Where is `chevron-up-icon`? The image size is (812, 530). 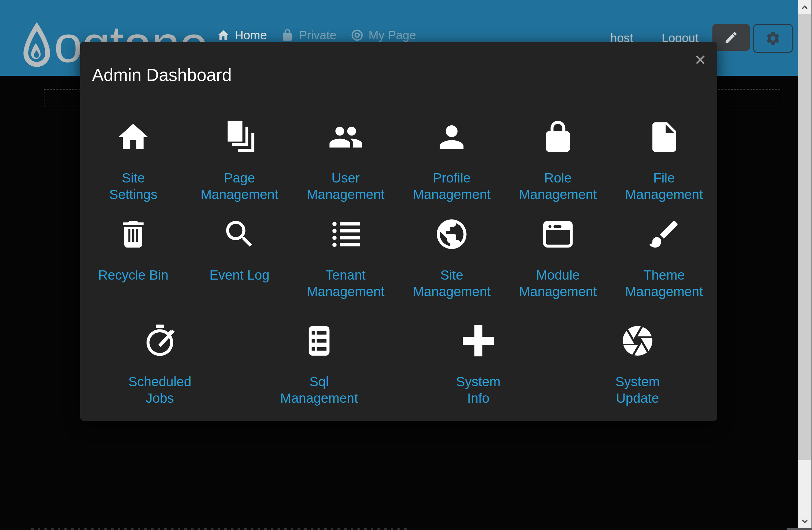 chevron-up-icon is located at coordinates (805, 7).